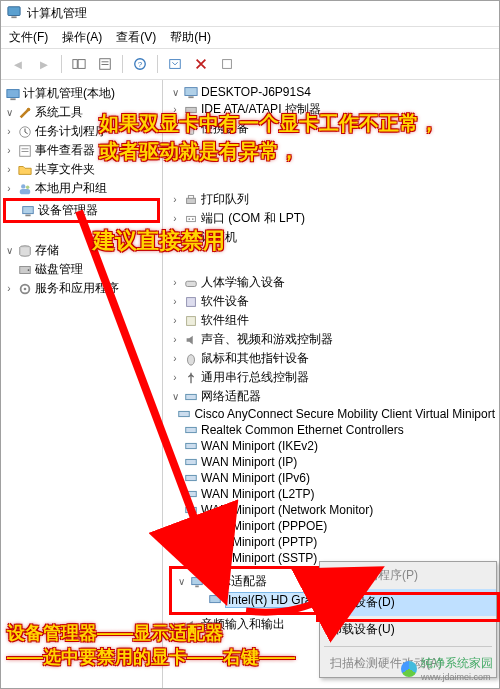 This screenshot has width=500, height=689. I want to click on refresh-icon, so click(175, 64).